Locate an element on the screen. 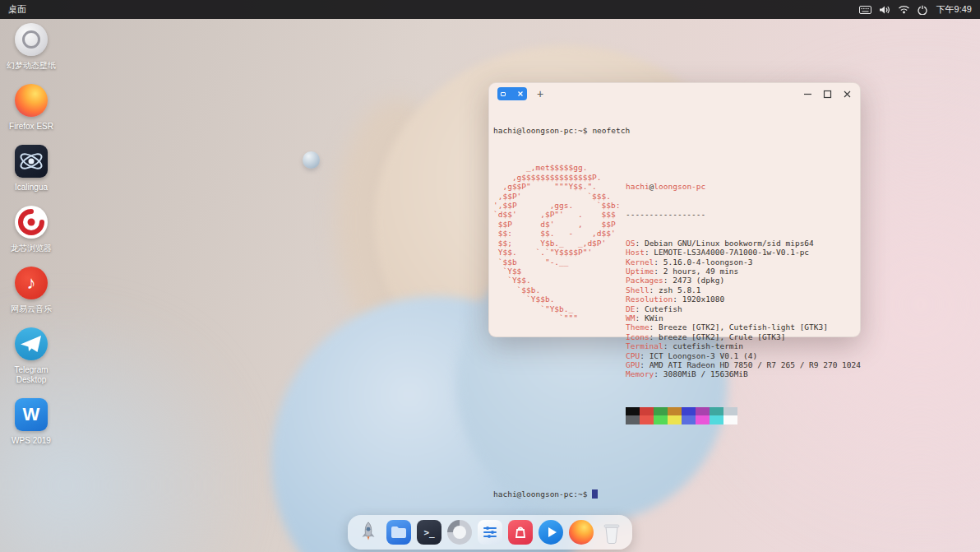 The image size is (980, 552). desktop-icon-netease-music: ♪网易云音乐 is located at coordinates (31, 290).